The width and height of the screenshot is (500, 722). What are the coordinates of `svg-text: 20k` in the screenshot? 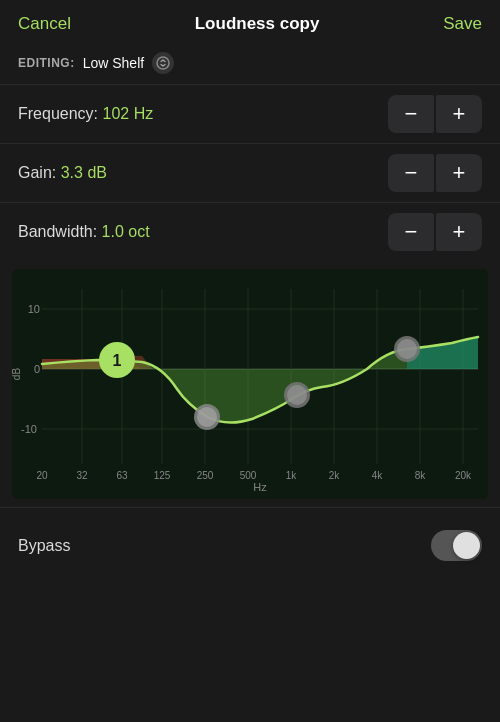 It's located at (464, 476).